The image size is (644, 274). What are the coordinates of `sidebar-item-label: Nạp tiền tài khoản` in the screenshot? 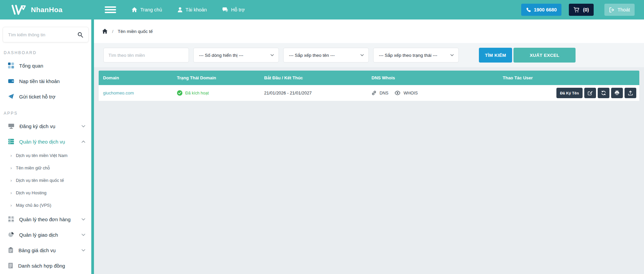 It's located at (40, 81).